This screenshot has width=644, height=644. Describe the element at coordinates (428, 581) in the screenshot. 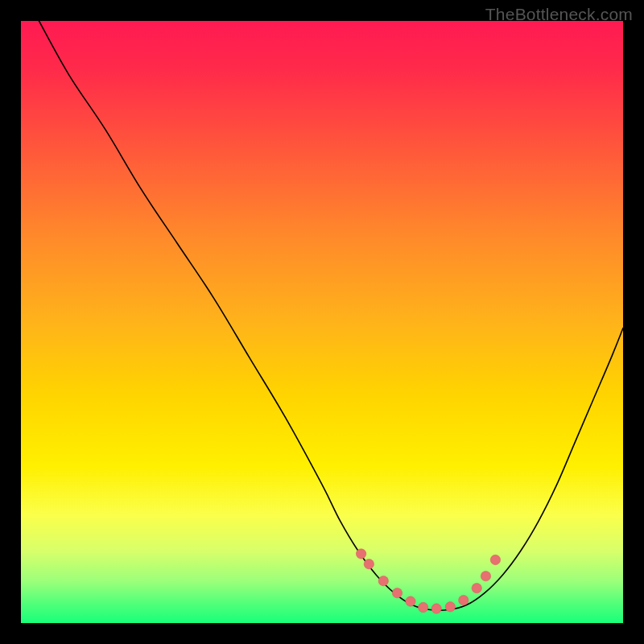

I see `marker-dots-group` at that location.